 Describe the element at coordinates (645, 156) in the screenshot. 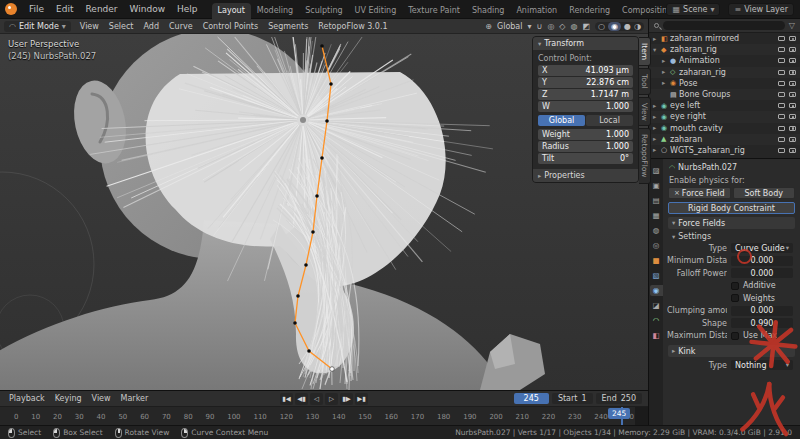

I see `n-panel-tab: RetopoFlow` at that location.